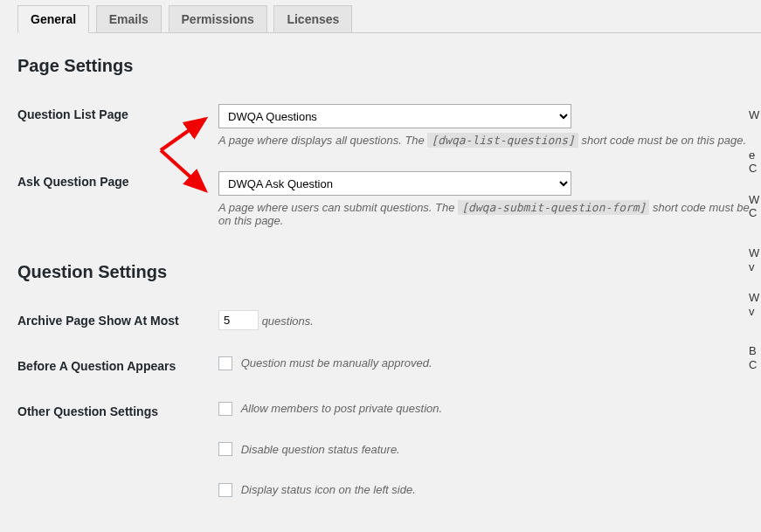 The height and width of the screenshot is (532, 761). I want to click on manual-approval-label: Question must be manually approved., so click(337, 363).